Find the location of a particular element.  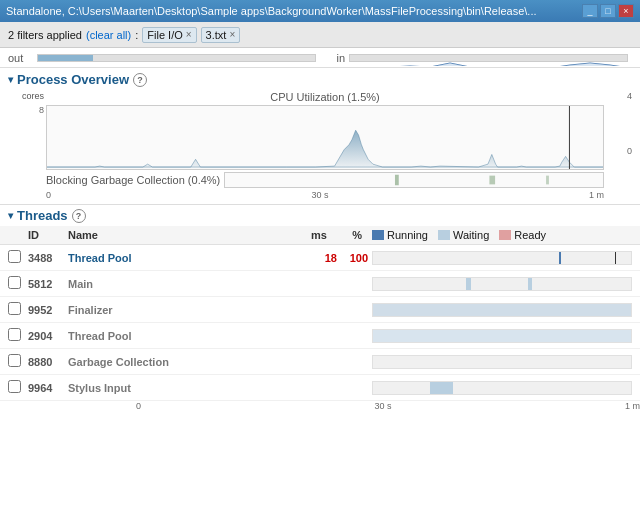

maximize-btn: □ is located at coordinates (608, 11).